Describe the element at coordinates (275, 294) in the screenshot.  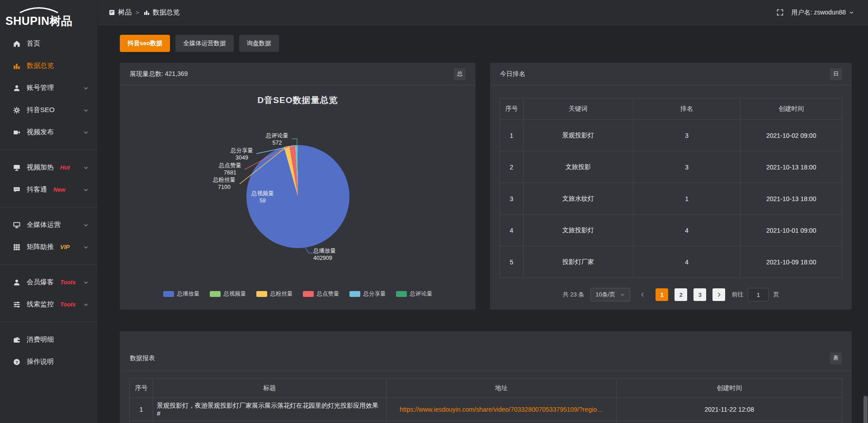
I see `legend-item: 总粉丝量` at that location.